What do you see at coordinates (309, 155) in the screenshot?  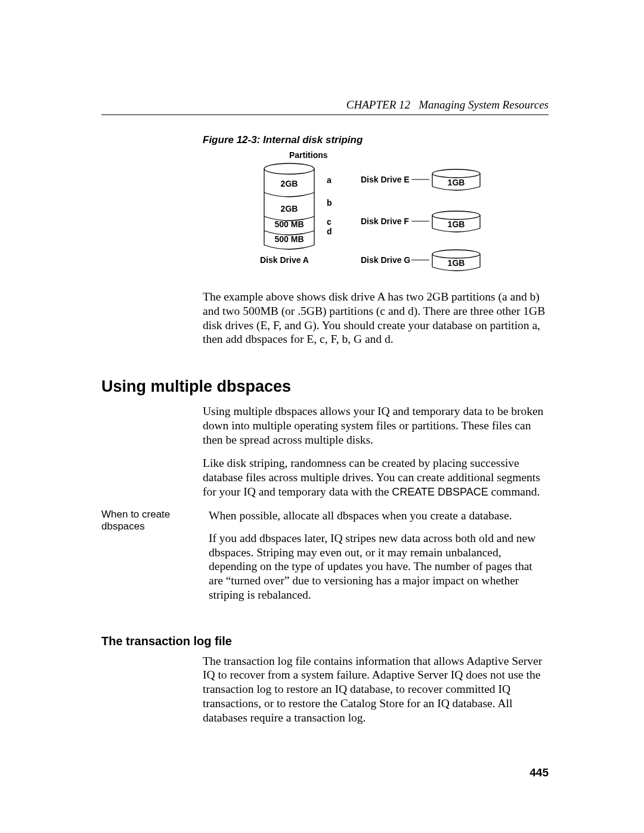 I see `partitions-label: Partitions` at bounding box center [309, 155].